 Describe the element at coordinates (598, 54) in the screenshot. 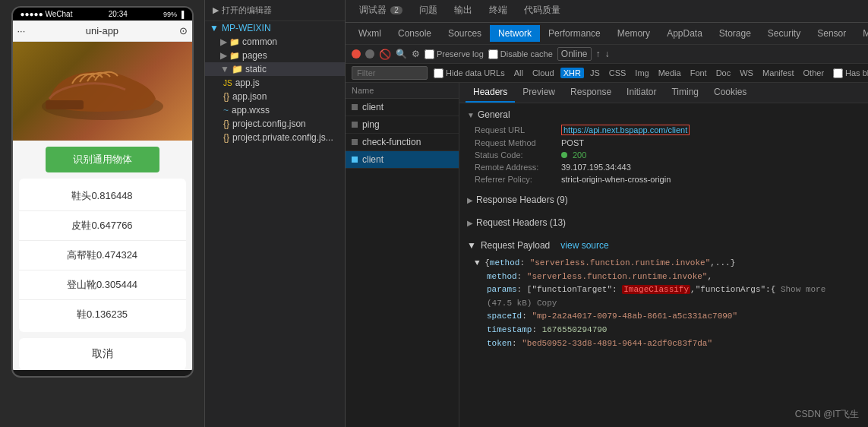

I see `import-icon: ↑` at that location.